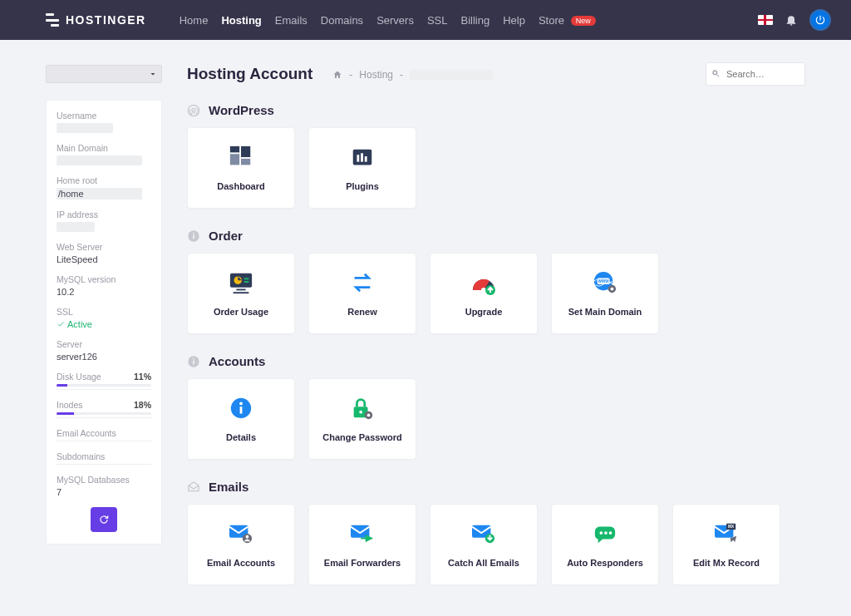  What do you see at coordinates (583, 21) in the screenshot?
I see `new-badge: New` at bounding box center [583, 21].